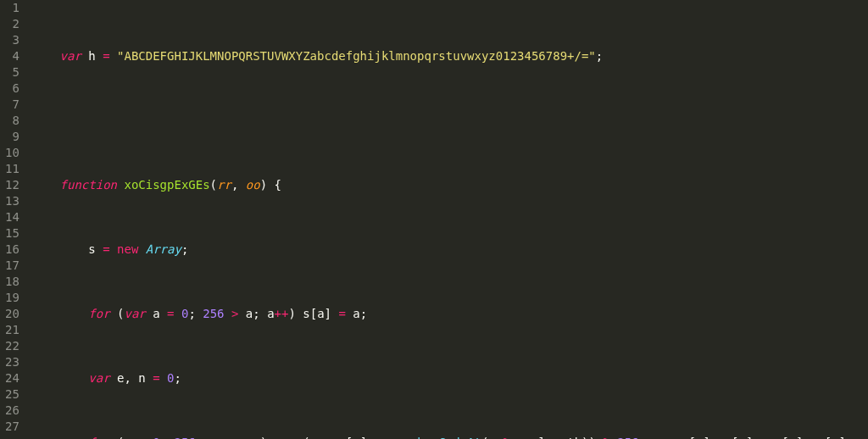 The image size is (868, 439). I want to click on line-number: 15, so click(12, 234).